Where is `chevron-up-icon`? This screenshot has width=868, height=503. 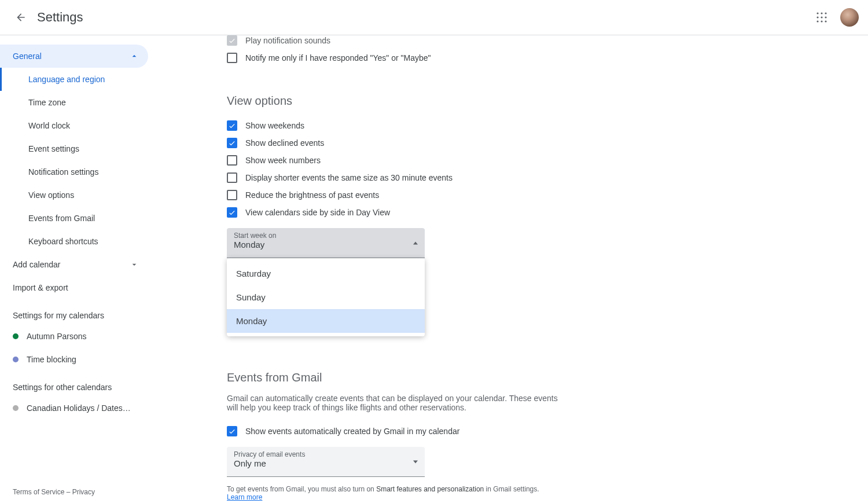 chevron-up-icon is located at coordinates (134, 56).